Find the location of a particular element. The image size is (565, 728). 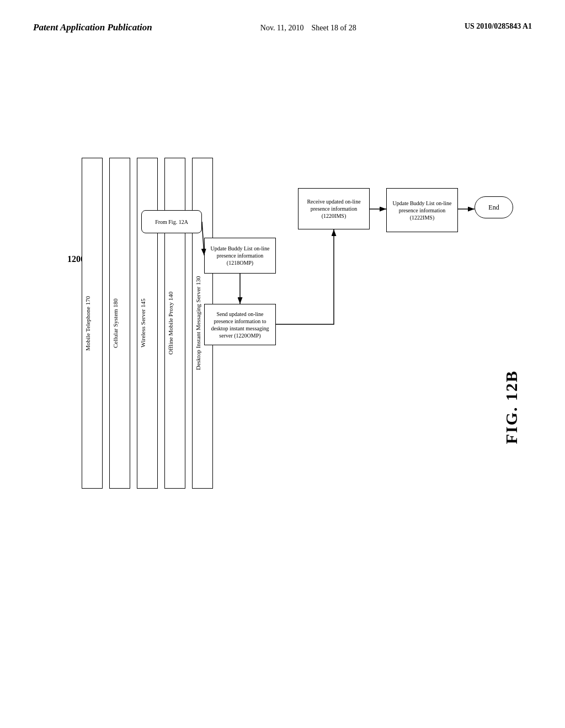

patent-number: US 2010/0285843 A1 is located at coordinates (498, 26).